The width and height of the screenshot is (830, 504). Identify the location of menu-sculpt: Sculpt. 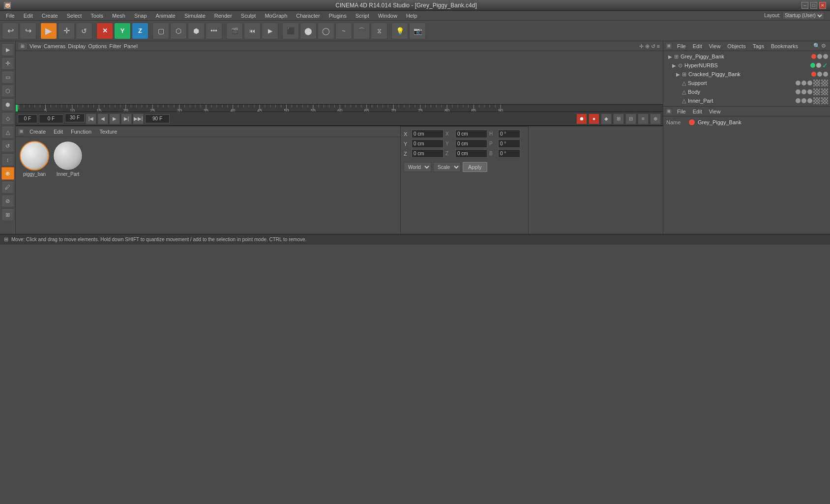
(249, 16).